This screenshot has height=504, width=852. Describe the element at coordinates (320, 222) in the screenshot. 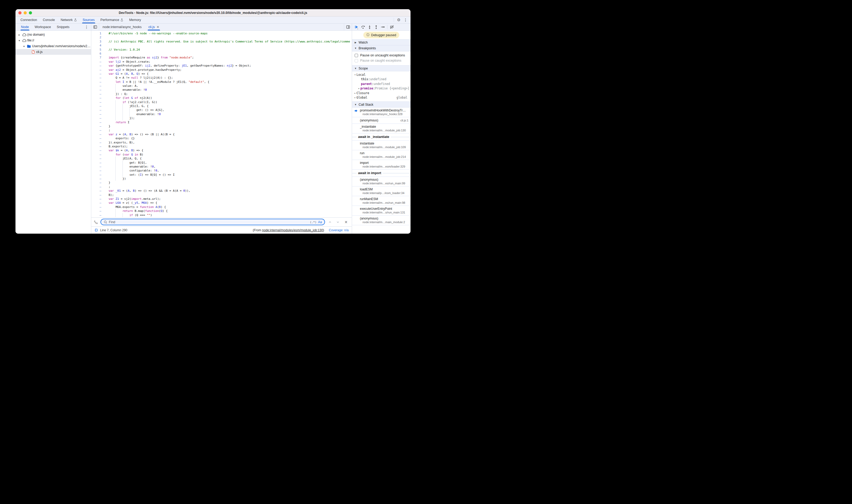

I see `match-case-toggle-icon: Aa` at that location.